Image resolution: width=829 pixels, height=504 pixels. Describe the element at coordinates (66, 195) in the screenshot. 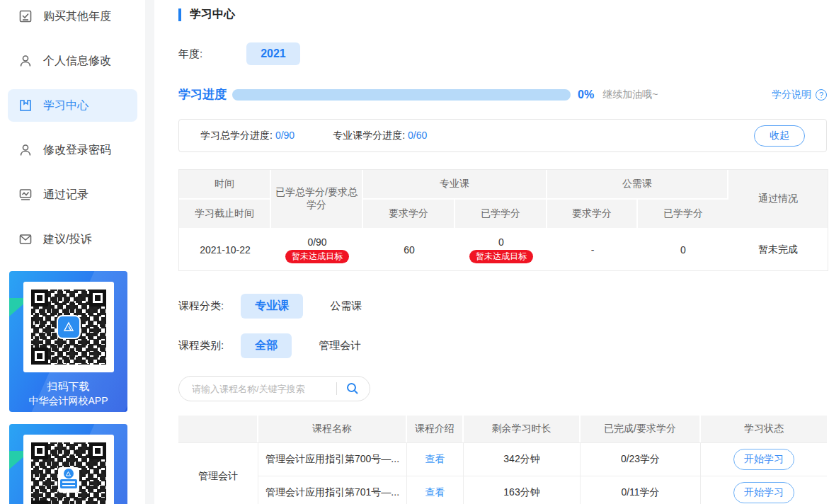

I see `sidebar-item-label: 通过记录` at that location.